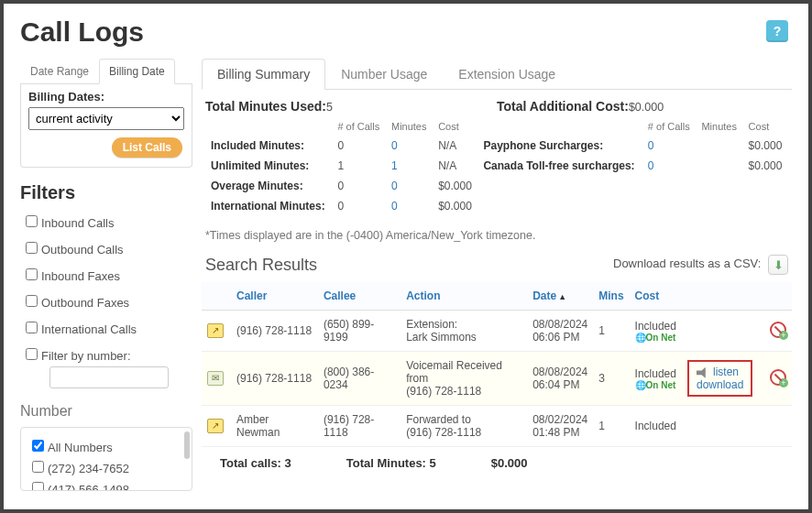 This screenshot has height=513, width=812. I want to click on filter-label: International Calls, so click(89, 330).